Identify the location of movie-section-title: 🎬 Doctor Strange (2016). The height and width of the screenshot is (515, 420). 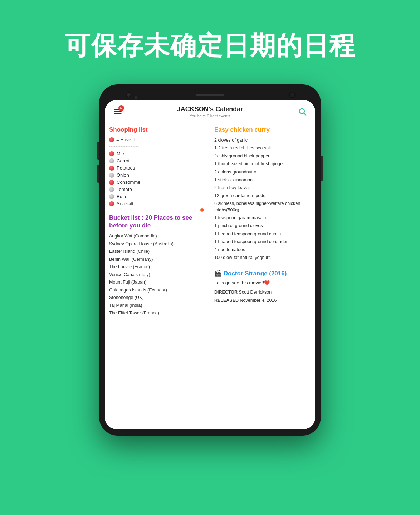
(263, 273).